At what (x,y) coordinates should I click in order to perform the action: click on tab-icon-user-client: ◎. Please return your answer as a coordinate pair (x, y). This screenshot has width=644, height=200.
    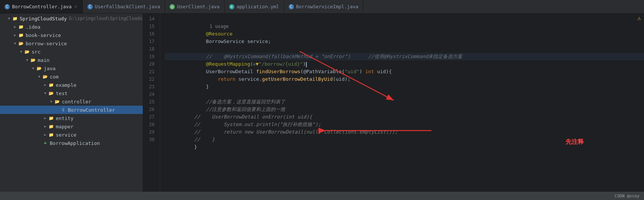
    Looking at the image, I should click on (172, 7).